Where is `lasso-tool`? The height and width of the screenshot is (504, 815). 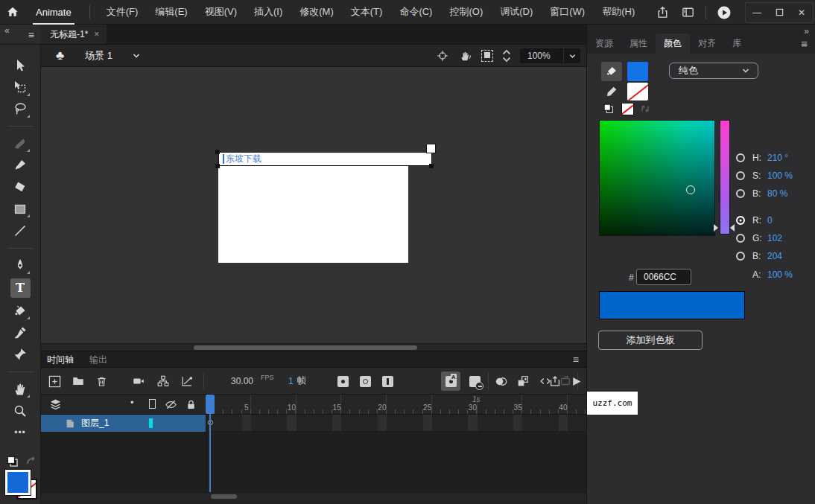 lasso-tool is located at coordinates (20, 109).